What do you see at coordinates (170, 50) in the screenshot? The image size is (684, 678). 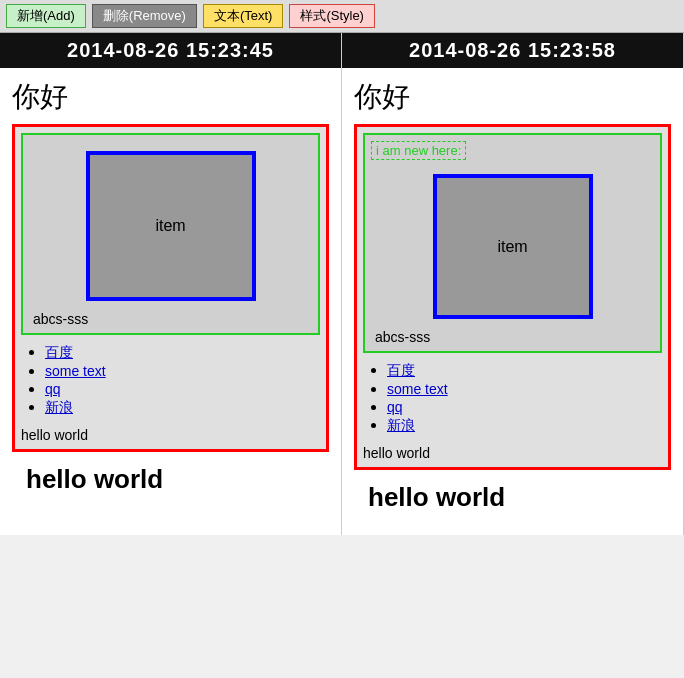 I see `left-timestamp: 2014-08-26 15:23:45` at bounding box center [170, 50].